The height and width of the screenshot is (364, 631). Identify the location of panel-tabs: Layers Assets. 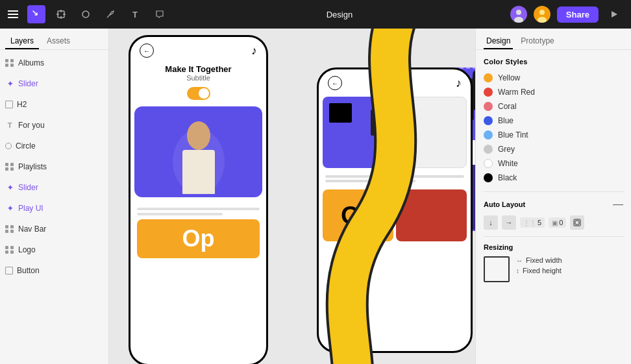
(55, 39).